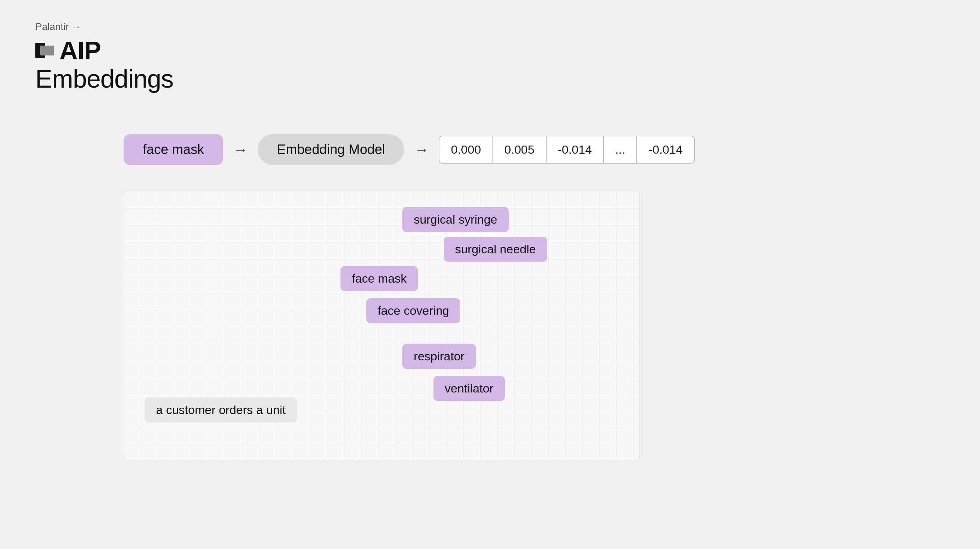  Describe the element at coordinates (76, 27) in the screenshot. I see `breadcrumb-arrow: →` at that location.